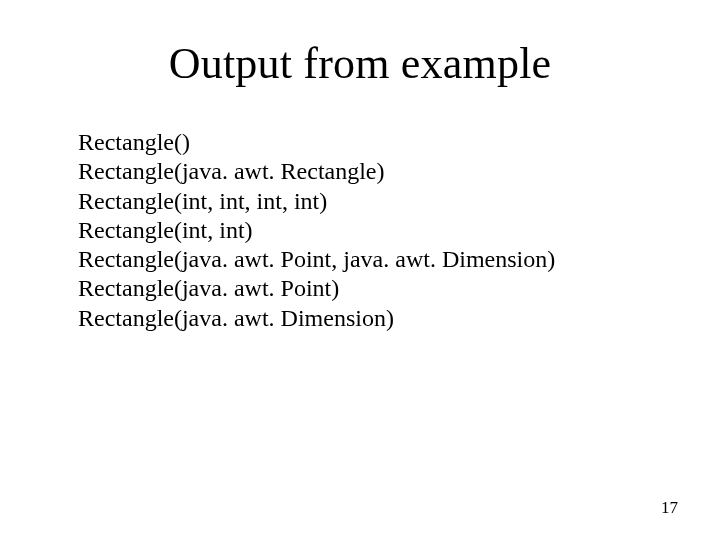  What do you see at coordinates (368, 318) in the screenshot?
I see `output-line: Rectangle(java. awt. Dimension)` at bounding box center [368, 318].